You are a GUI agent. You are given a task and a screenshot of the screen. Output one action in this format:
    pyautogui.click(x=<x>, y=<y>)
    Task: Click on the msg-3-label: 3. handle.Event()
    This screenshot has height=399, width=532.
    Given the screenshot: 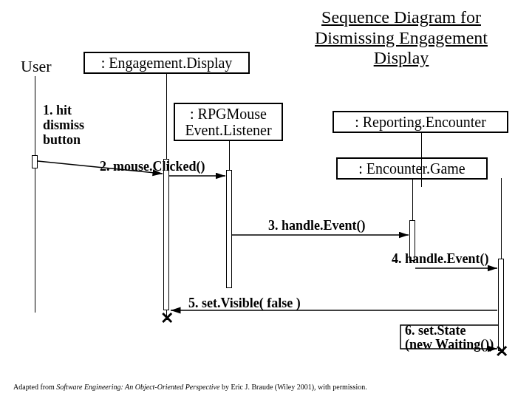 What is the action you would take?
    pyautogui.click(x=317, y=226)
    